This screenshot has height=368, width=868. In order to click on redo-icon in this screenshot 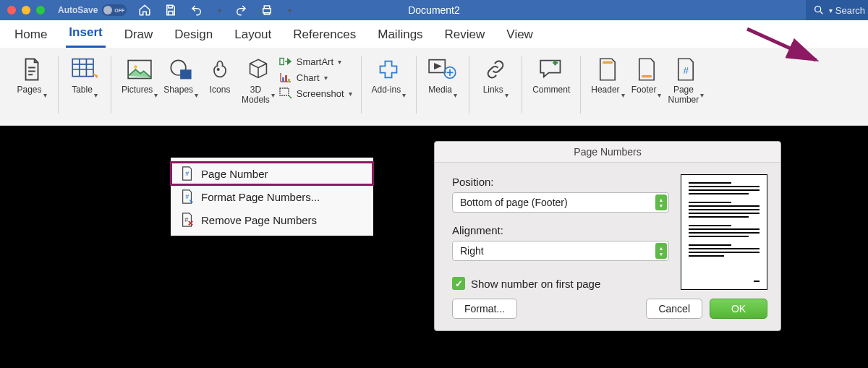, I will do `click(241, 10)`.